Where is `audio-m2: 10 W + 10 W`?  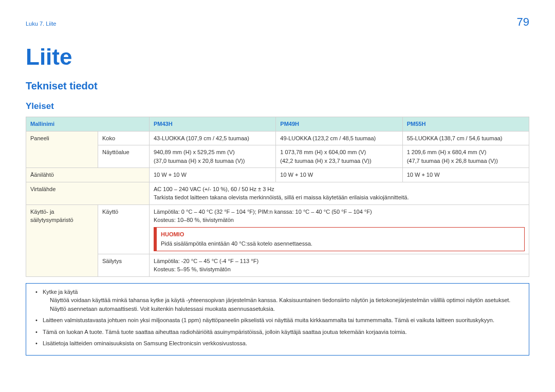 audio-m2: 10 W + 10 W is located at coordinates (339, 175).